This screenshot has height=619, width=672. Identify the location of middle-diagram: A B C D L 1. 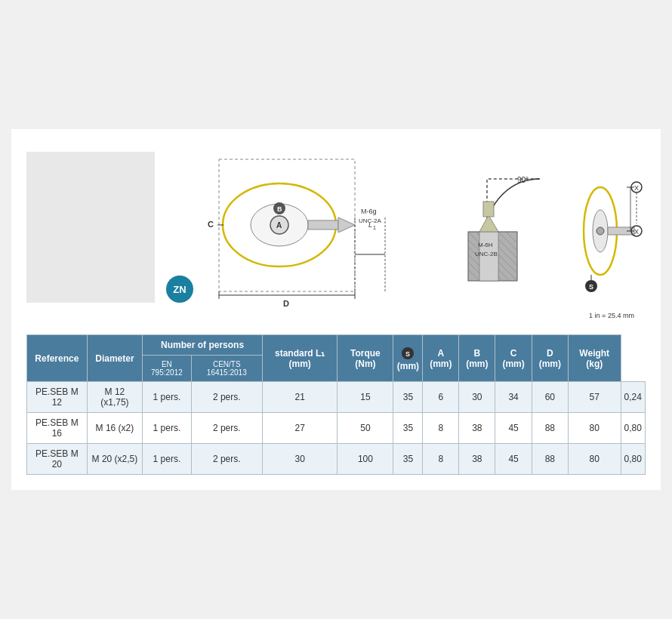
(310, 231).